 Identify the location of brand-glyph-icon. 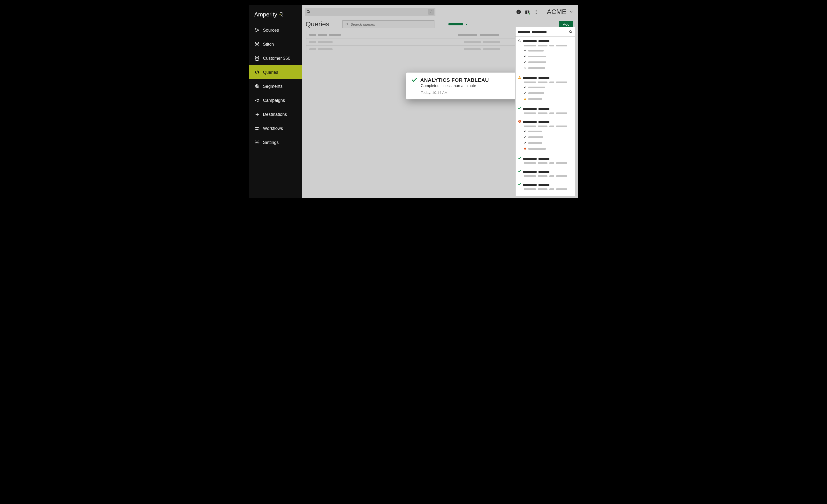
(281, 15).